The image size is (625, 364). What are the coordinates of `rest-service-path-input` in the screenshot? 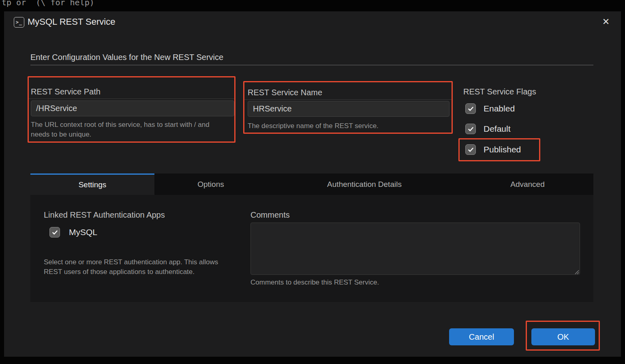 It's located at (133, 109).